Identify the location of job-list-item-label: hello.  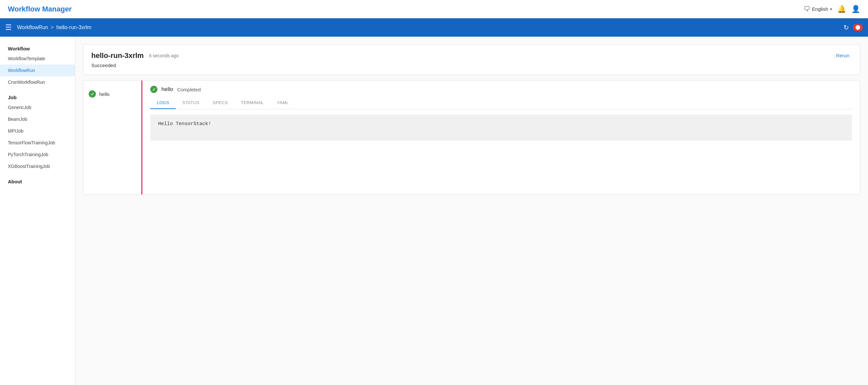
(104, 94).